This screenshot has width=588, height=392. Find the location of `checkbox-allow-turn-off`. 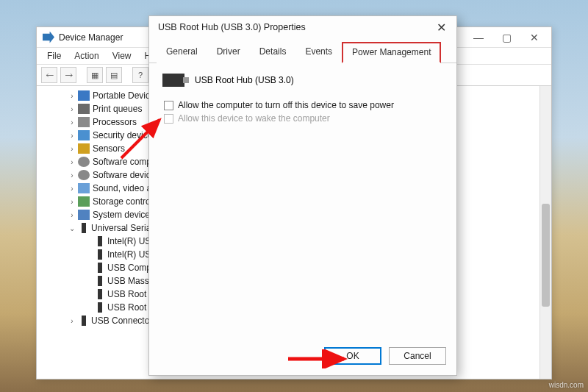

checkbox-allow-turn-off is located at coordinates (169, 106).